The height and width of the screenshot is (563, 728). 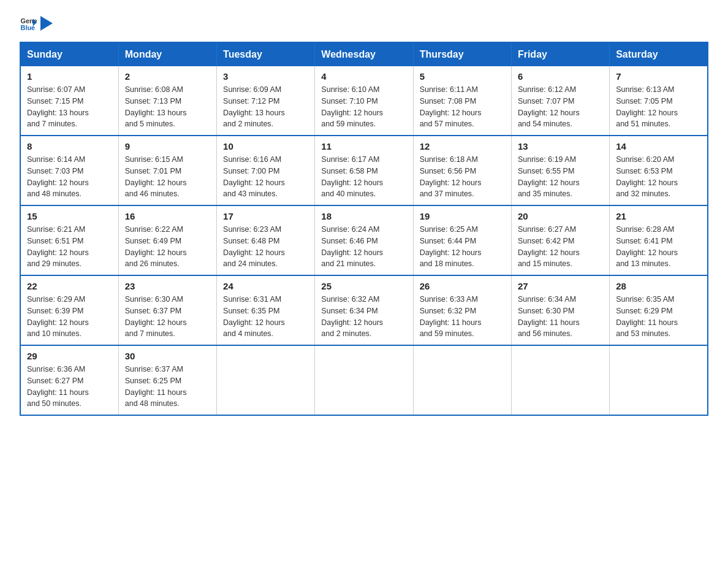 What do you see at coordinates (462, 54) in the screenshot?
I see `weekday-header-thursday: Thursday` at bounding box center [462, 54].